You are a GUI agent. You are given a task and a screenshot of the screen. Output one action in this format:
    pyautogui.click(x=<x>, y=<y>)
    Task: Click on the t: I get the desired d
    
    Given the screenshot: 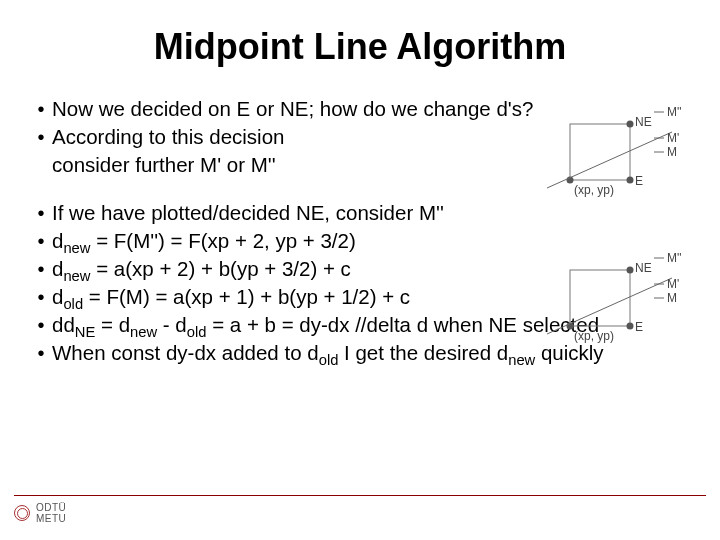 What is the action you would take?
    pyautogui.click(x=423, y=352)
    